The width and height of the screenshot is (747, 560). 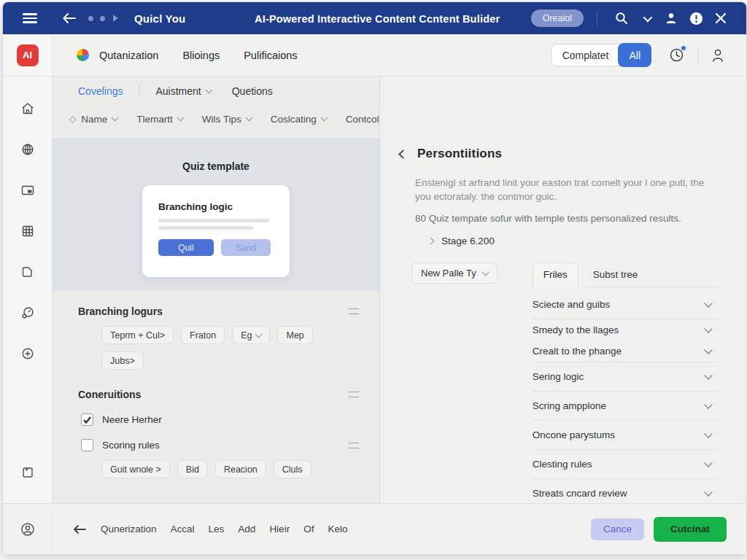 I want to click on tab-quetions: Quetions, so click(x=252, y=91).